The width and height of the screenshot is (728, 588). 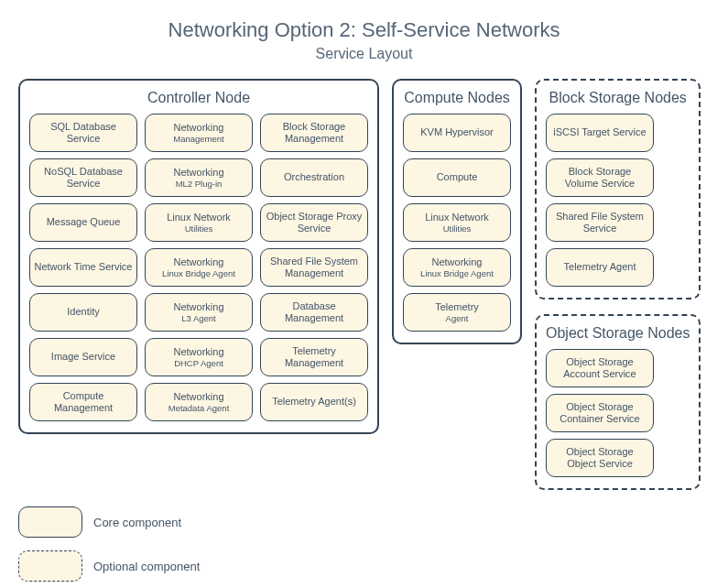 I want to click on legend-core-icon, so click(x=50, y=522).